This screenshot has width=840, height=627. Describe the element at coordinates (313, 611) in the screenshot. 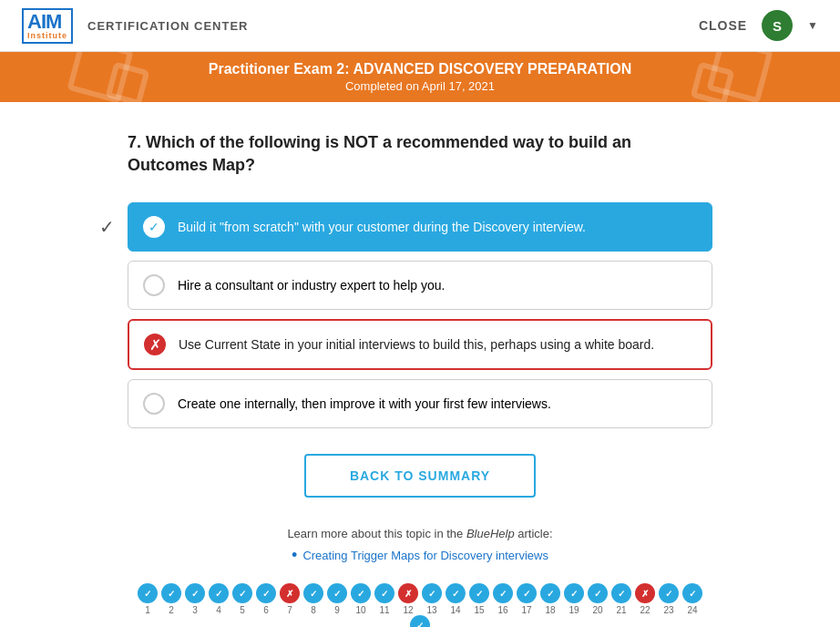

I see `q-num-label-8: 8` at that location.